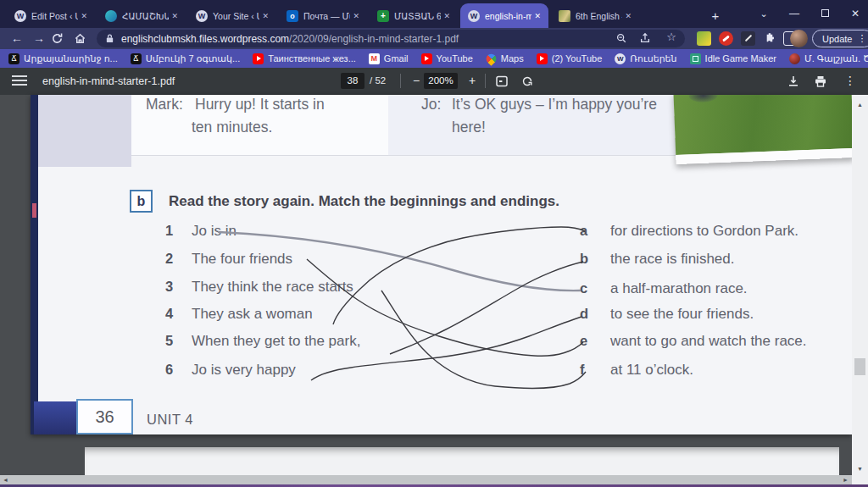 Image resolution: width=868 pixels, height=487 pixels. Describe the element at coordinates (709, 341) in the screenshot. I see `ending-text: want to go and watch the race.` at that location.